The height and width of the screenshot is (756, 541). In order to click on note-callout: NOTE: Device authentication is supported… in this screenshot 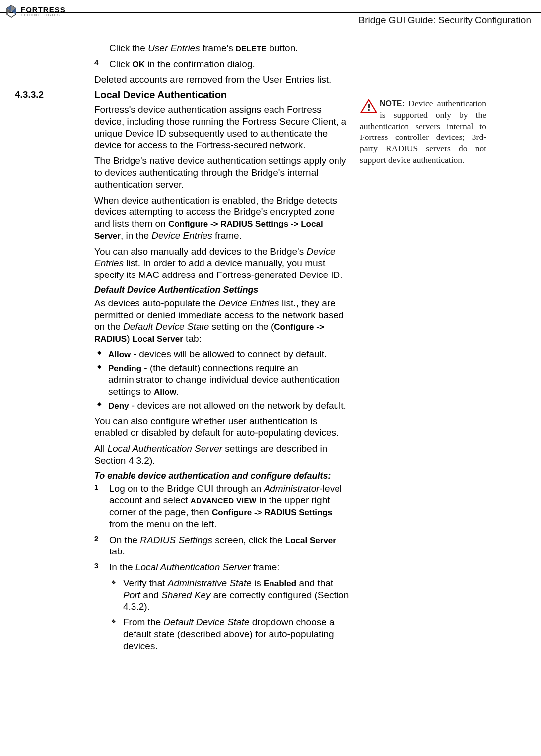, I will do `click(423, 136)`.